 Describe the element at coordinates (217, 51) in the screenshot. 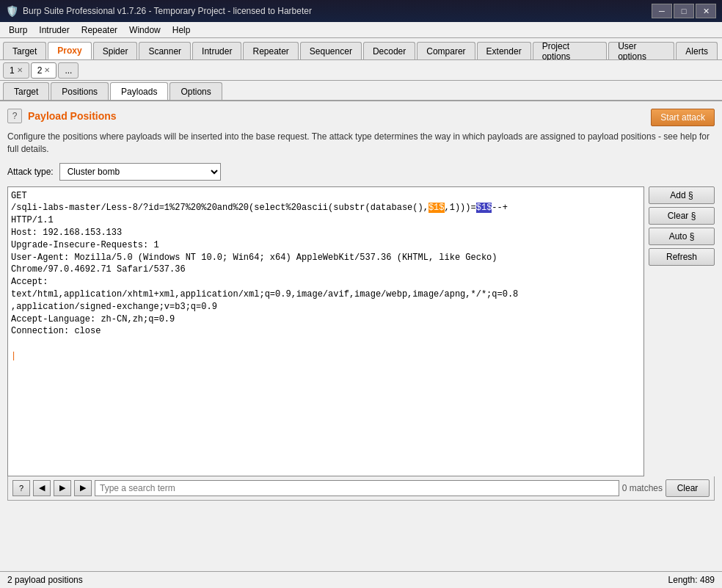

I see `tab-intruder: Intruder` at that location.